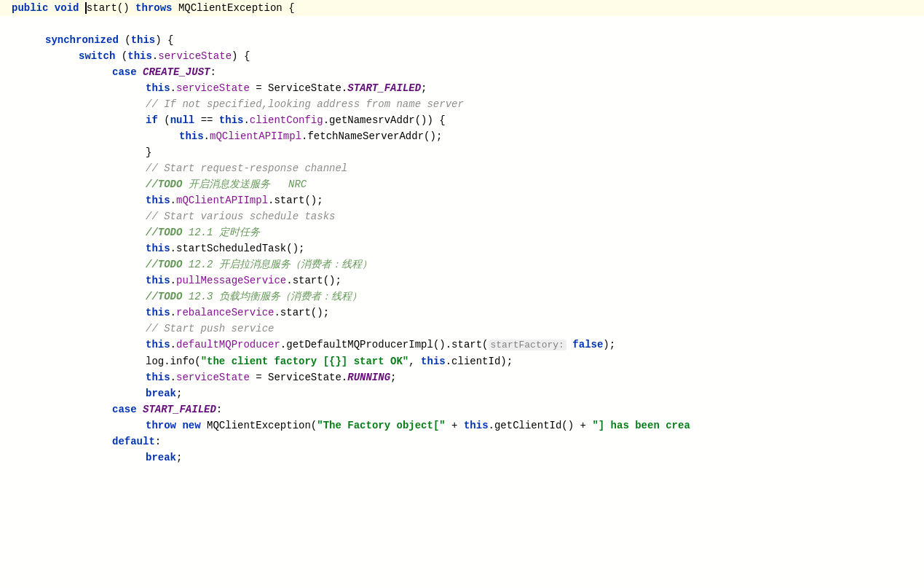  Describe the element at coordinates (304, 104) in the screenshot. I see `token: // If not specified,looking address from…` at that location.